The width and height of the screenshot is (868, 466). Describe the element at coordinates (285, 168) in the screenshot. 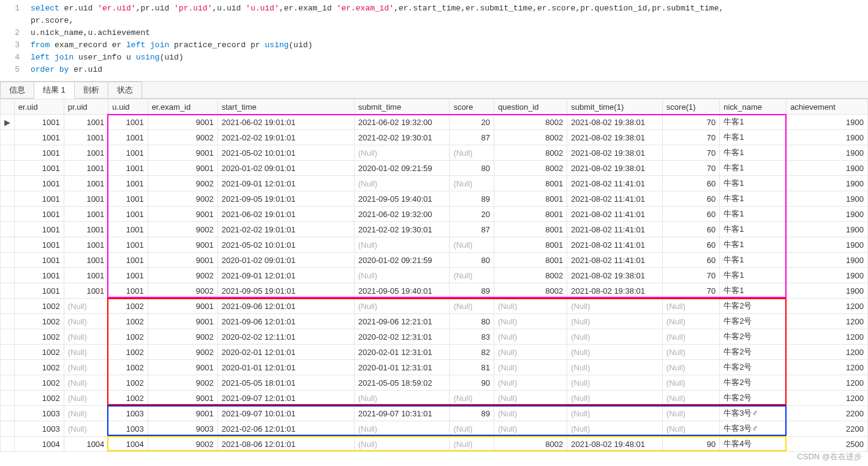

I see `cell: 2020-01-02 09:01:01` at that location.